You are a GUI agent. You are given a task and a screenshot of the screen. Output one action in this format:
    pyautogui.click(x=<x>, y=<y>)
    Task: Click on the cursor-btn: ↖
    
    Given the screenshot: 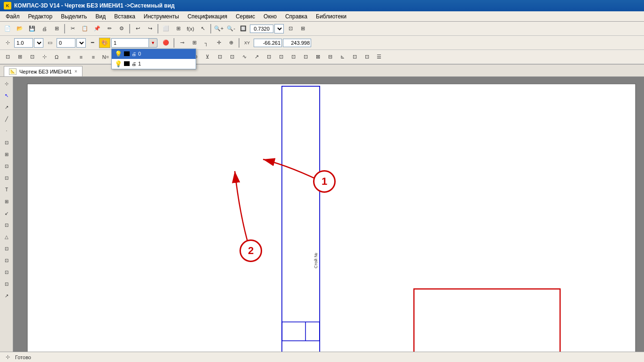 What is the action you would take?
    pyautogui.click(x=203, y=29)
    